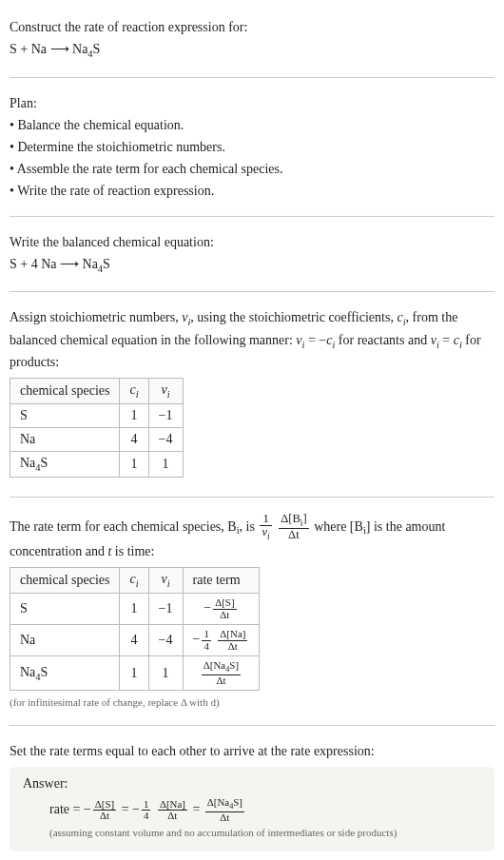  Describe the element at coordinates (224, 805) in the screenshot. I see `frac-top: Δ[Na4S]` at that location.